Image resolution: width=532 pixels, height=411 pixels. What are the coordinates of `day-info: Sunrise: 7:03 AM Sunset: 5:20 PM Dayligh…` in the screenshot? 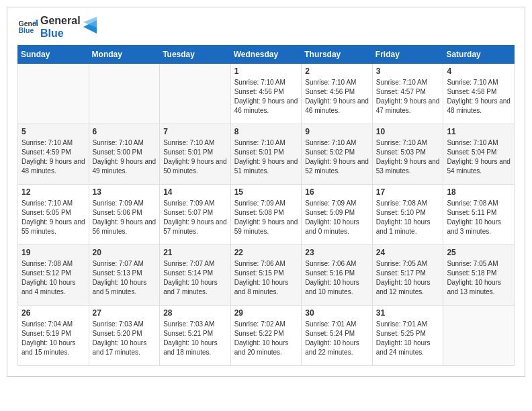 It's located at (125, 338).